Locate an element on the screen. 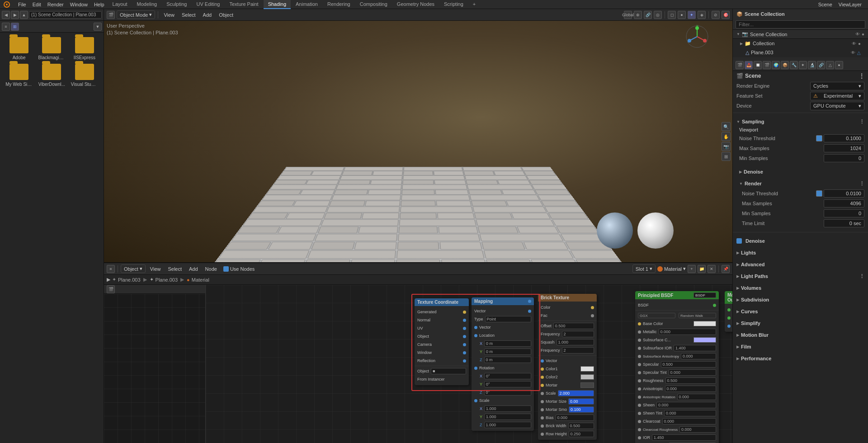 The height and width of the screenshot is (443, 868). pivot-btn: ⊕ is located at coordinates (638, 15).